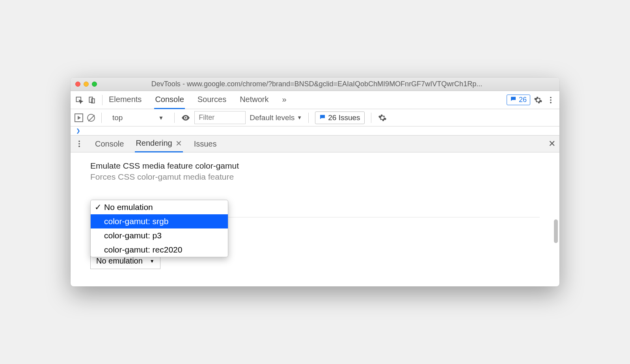 The width and height of the screenshot is (630, 364). Describe the element at coordinates (92, 100) in the screenshot. I see `device-toggle-icon` at that location.